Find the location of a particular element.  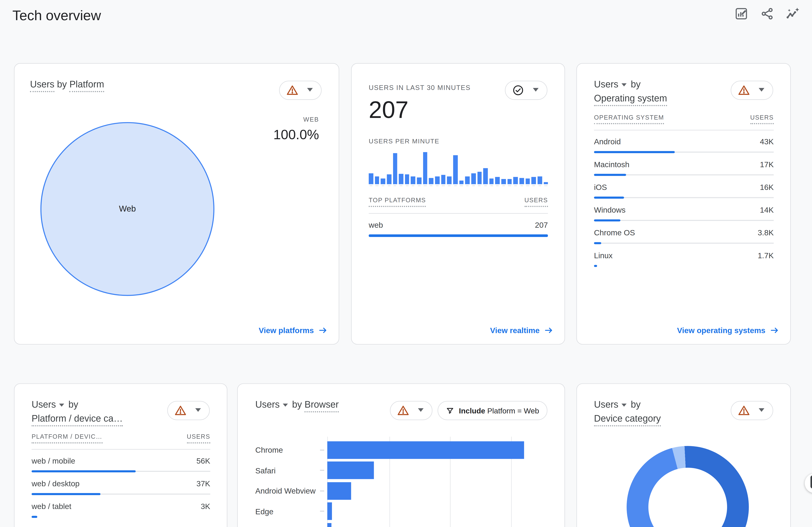

insights-fab is located at coordinates (809, 483).